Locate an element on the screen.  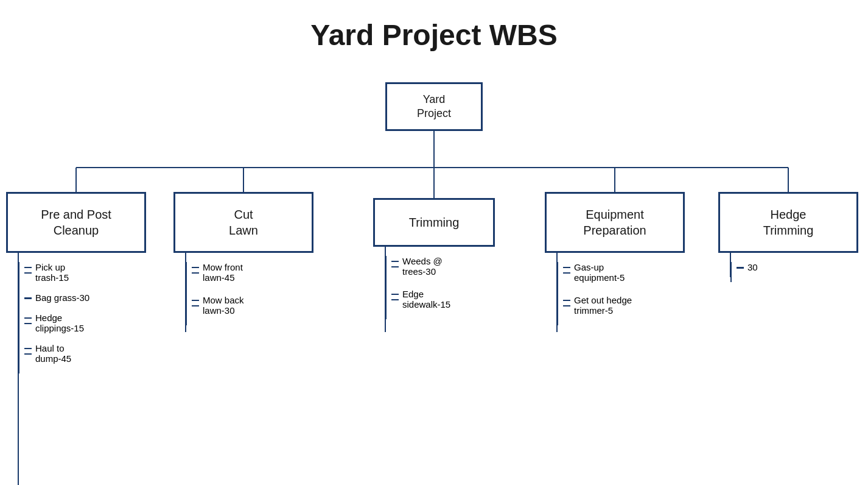
subitem-label: Hedgeclippings-15 is located at coordinates (60, 323).